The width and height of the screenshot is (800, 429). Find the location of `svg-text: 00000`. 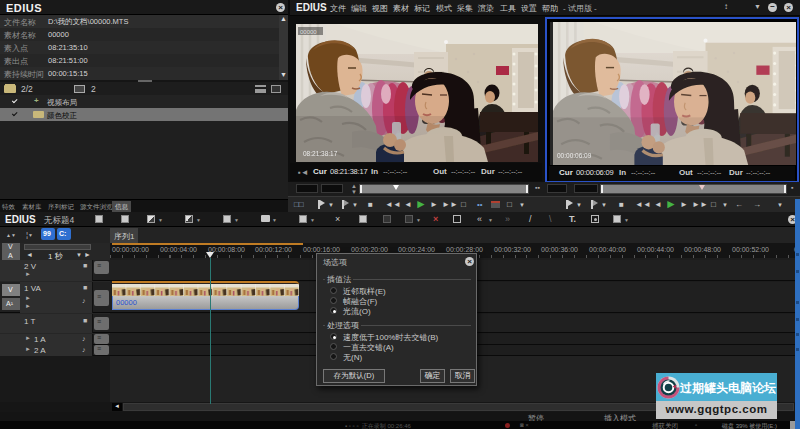

svg-text: 00000 is located at coordinates (308, 32).